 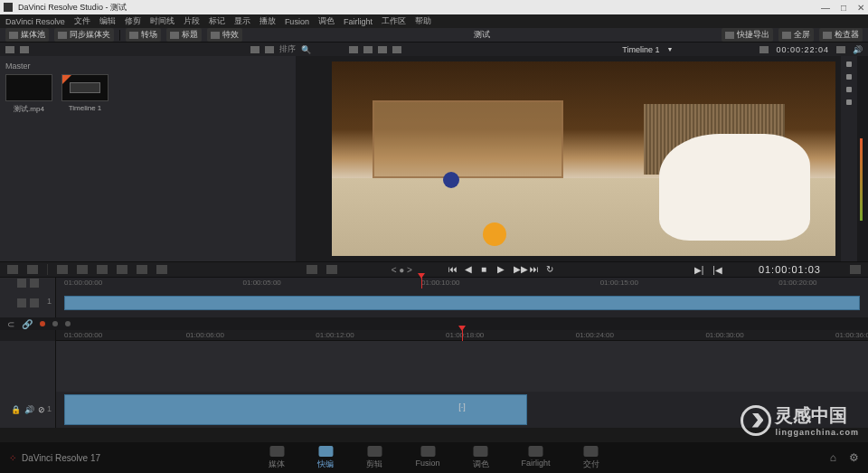 What do you see at coordinates (142, 270) in the screenshot?
I see `place-icon` at bounding box center [142, 270].